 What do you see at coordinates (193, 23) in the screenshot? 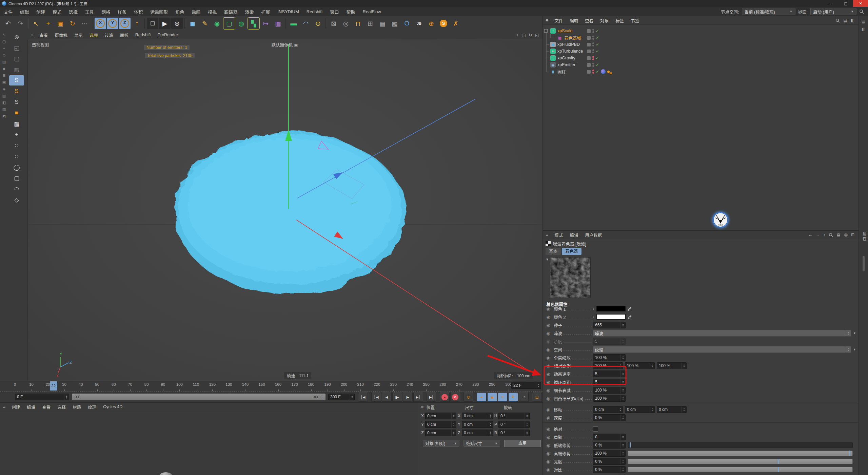
I see `add-primitive-icon: ◼` at bounding box center [193, 23].